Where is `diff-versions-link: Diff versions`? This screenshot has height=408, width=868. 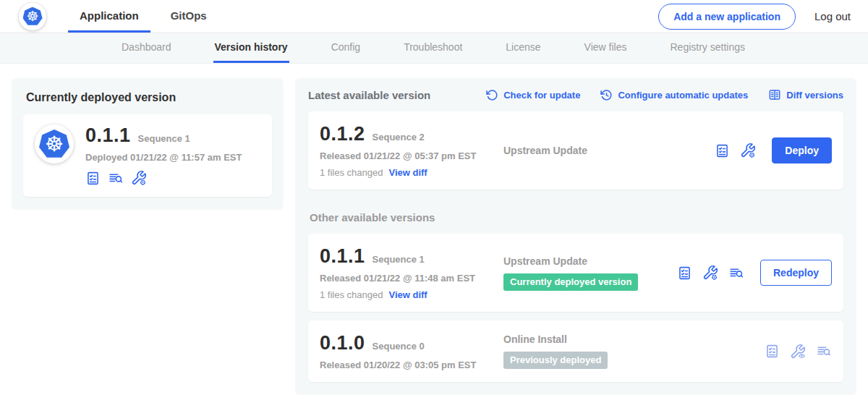 diff-versions-link: Diff versions is located at coordinates (806, 95).